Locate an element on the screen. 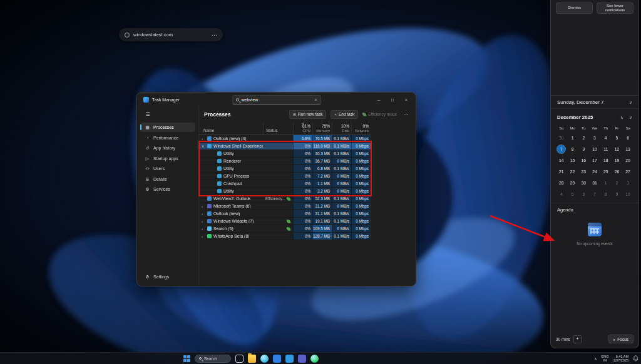 The width and height of the screenshot is (641, 364). column-header-network: 0%Network is located at coordinates (361, 128).